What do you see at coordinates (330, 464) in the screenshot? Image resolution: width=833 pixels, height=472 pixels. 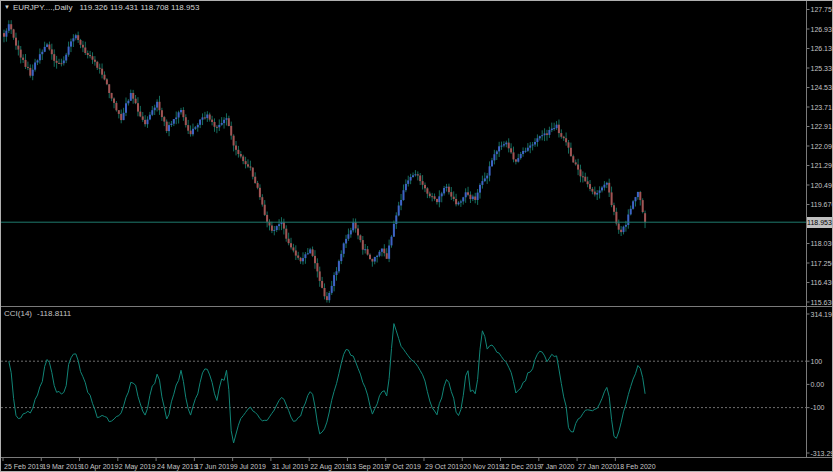 I see `time-axis: 25 Feb 201919 Mar 201910 Apr 20192 May 2…` at bounding box center [330, 464].